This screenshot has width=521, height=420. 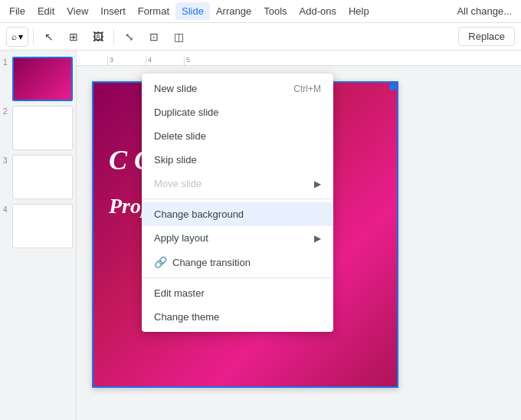 I want to click on ruler-mark-5: 5, so click(x=203, y=61).